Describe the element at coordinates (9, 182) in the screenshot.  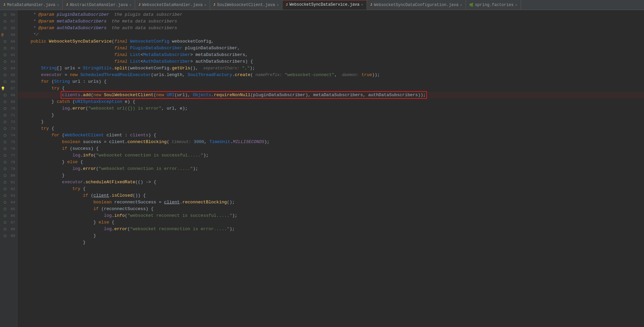
I see `gutter-row-81: 81` at that location.